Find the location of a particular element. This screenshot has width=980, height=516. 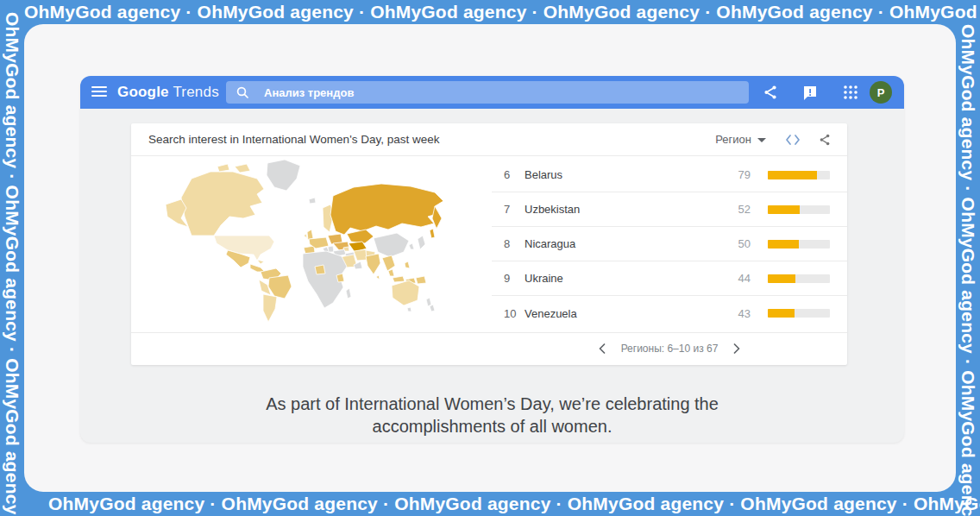

caption-text: As part of International Women’s Day, we… is located at coordinates (492, 415).